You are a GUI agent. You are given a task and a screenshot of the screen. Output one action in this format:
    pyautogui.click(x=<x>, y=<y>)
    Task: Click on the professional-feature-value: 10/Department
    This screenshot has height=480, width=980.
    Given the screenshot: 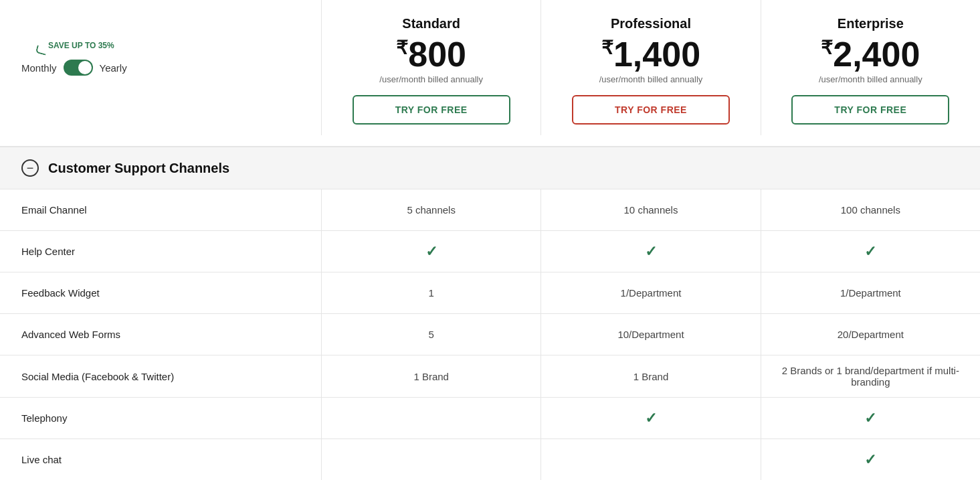 What is the action you would take?
    pyautogui.click(x=650, y=335)
    